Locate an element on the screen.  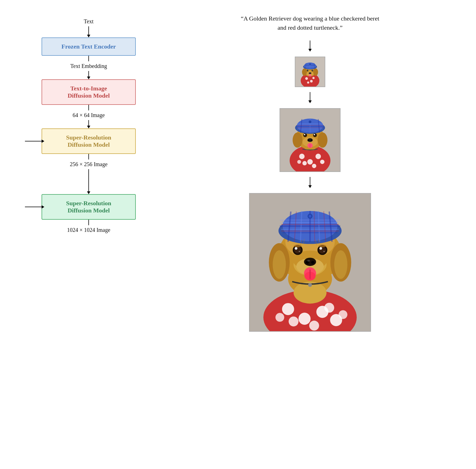
arrow-text-to-encoder is located at coordinates (89, 32).